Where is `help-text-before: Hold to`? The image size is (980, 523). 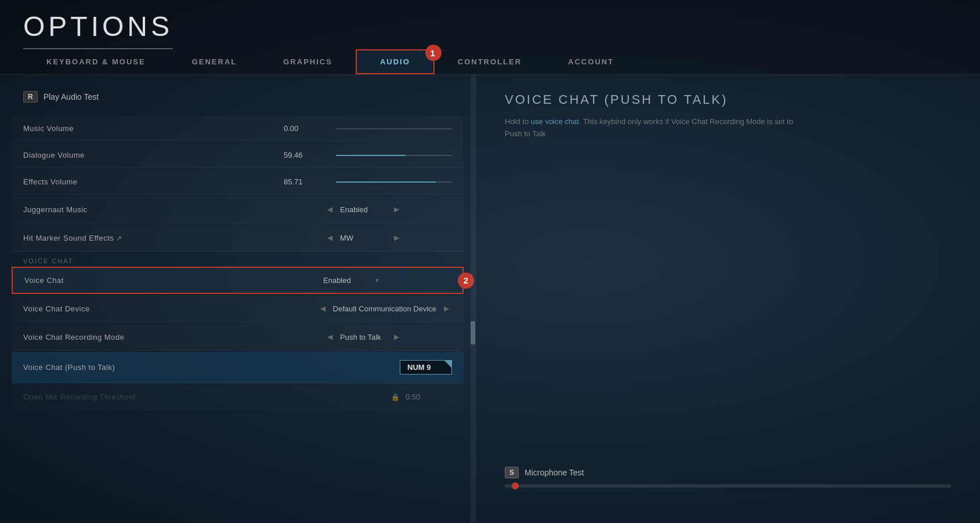
help-text-before: Hold to is located at coordinates (518, 122).